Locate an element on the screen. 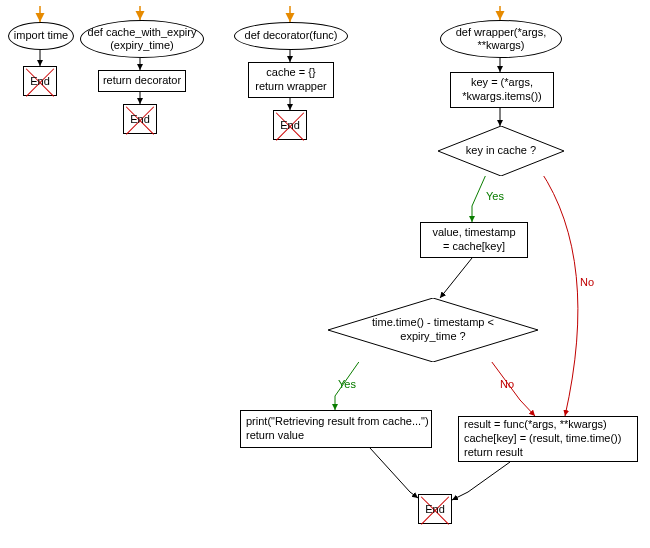 Image resolution: width=650 pixels, height=548 pixels. label: import time is located at coordinates (41, 36).